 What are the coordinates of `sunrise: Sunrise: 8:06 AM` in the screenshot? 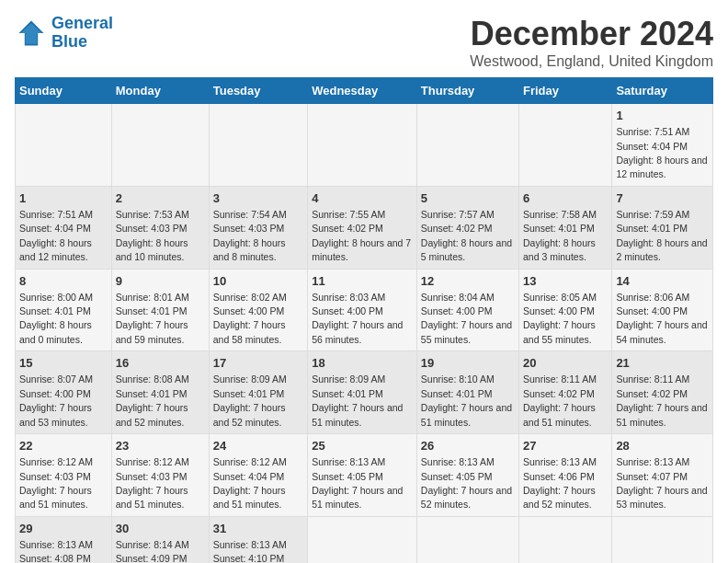 It's located at (653, 297).